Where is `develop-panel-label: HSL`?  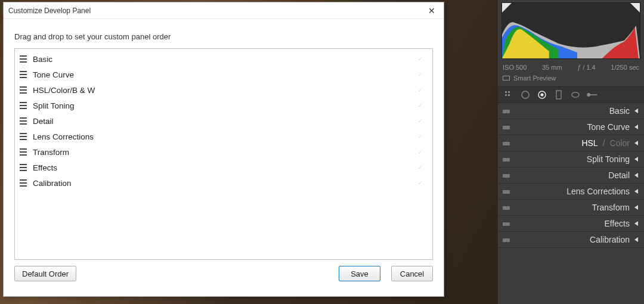
develop-panel-label: HSL is located at coordinates (589, 143).